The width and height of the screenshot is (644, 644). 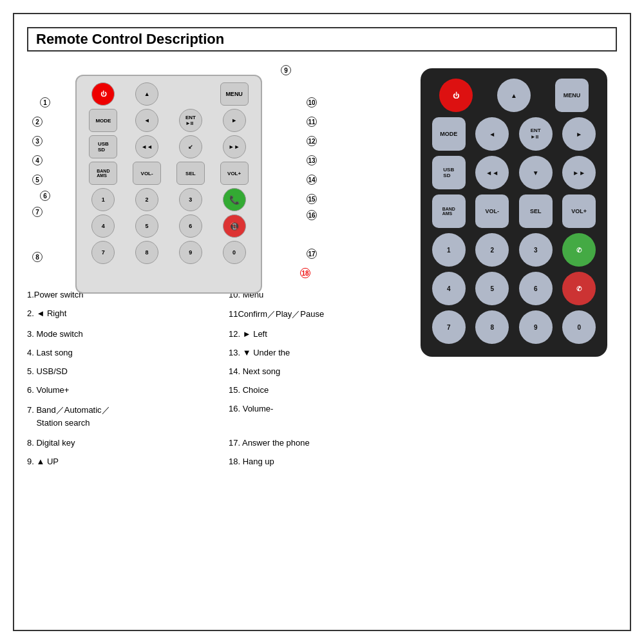 I want to click on diag-call-red: 📵, so click(x=234, y=226).